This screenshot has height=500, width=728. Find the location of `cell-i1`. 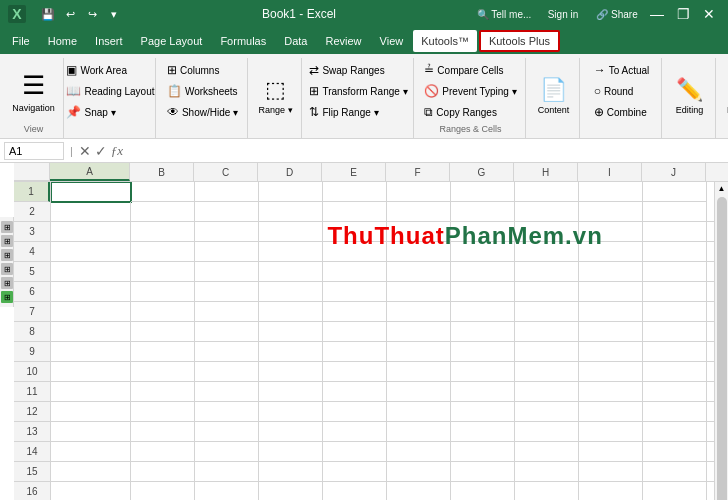

cell-i1 is located at coordinates (611, 192).